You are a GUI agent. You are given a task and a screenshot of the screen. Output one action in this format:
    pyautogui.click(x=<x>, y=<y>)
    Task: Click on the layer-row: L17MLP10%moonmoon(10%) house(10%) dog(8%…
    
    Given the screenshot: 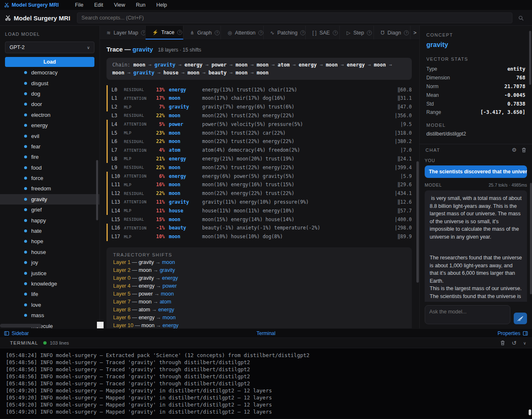 What is the action you would take?
    pyautogui.click(x=259, y=237)
    